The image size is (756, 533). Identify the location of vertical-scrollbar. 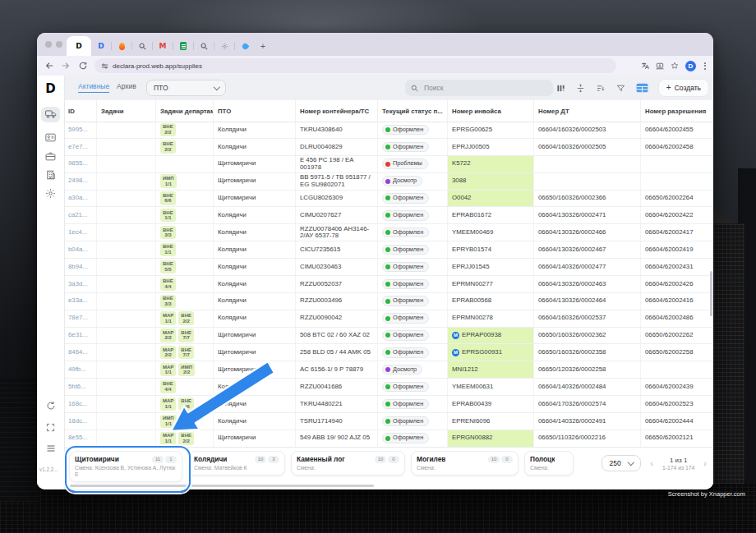
(712, 294).